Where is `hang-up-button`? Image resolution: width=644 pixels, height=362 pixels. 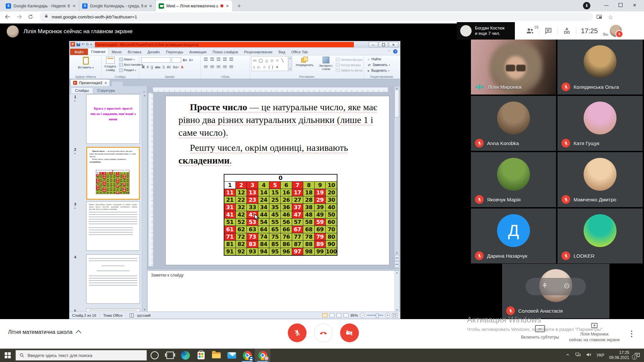
hang-up-button is located at coordinates (323, 333).